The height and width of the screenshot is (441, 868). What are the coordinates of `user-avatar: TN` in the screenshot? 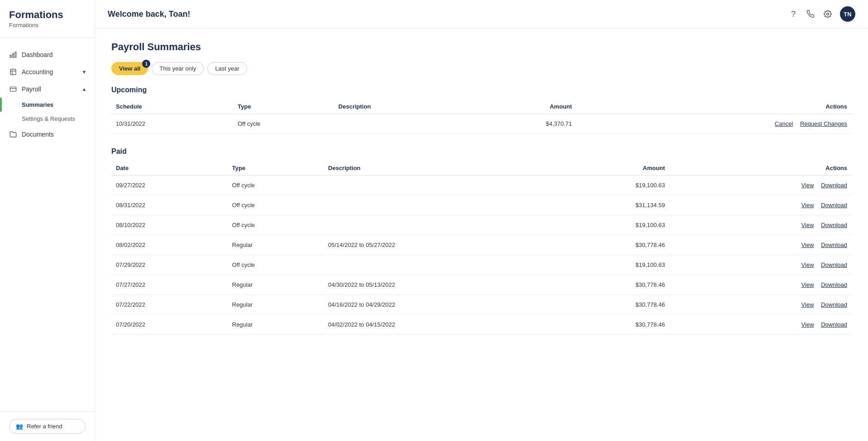 It's located at (848, 14).